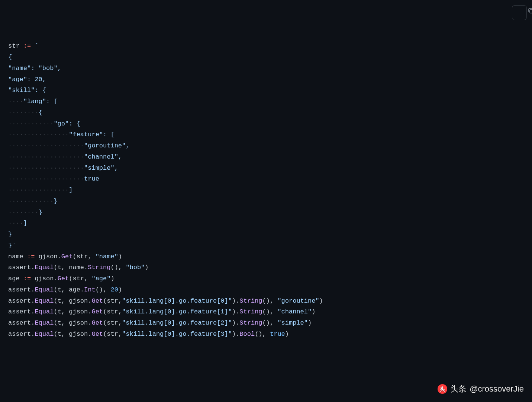  I want to click on code-token: "goroutine", so click(298, 301).